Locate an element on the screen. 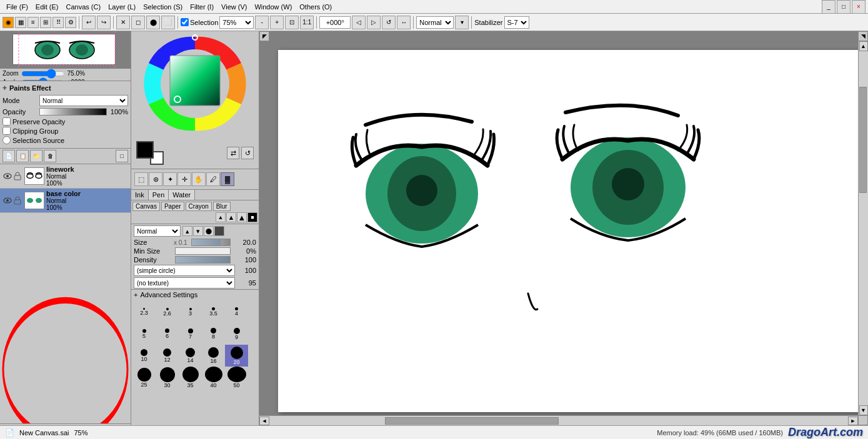 The image size is (868, 439). tool-blend-select: Normal is located at coordinates (157, 231).